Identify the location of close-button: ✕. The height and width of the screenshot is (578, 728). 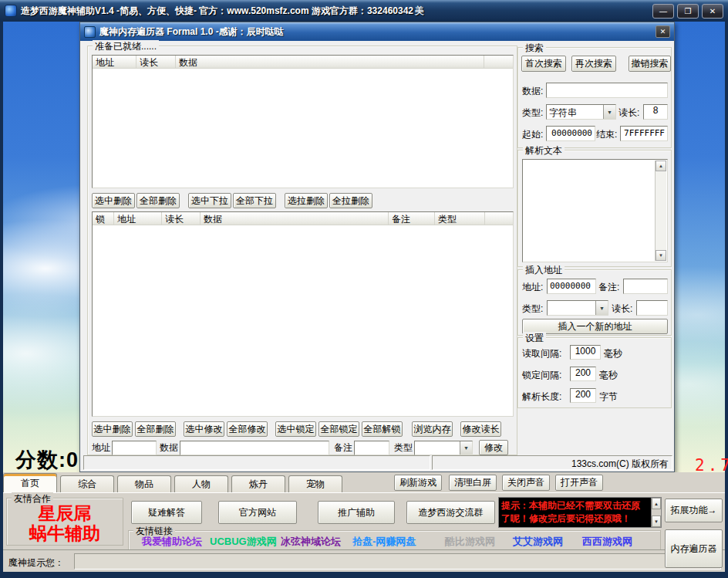
(713, 11).